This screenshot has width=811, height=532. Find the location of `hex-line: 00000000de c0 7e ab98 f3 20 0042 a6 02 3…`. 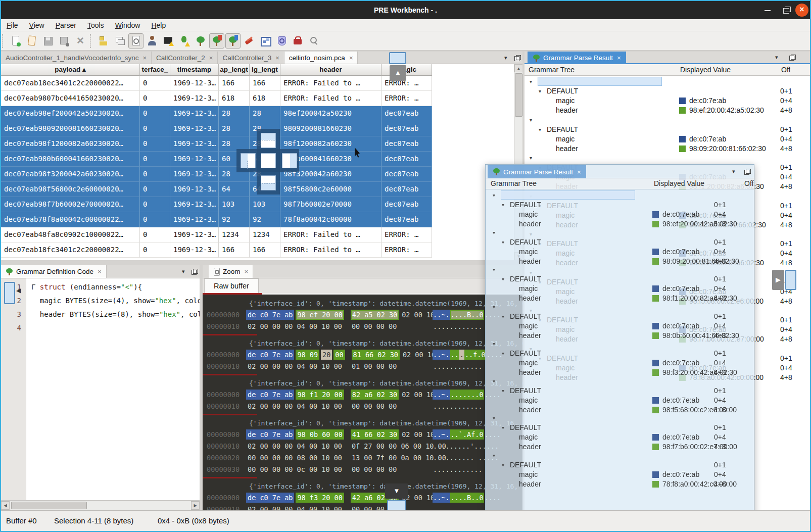

hex-line: 00000000de c0 7e ab98 f3 20 0042 a6 02 3… is located at coordinates (363, 498).